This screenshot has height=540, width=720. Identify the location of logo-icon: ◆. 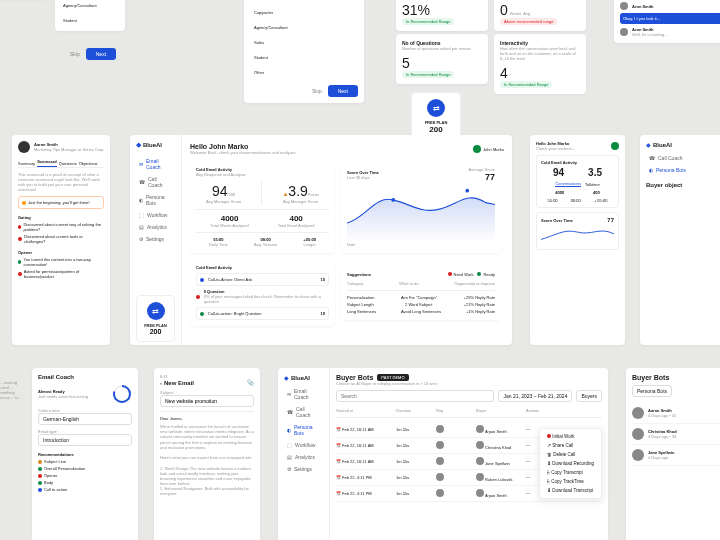
(138, 145).